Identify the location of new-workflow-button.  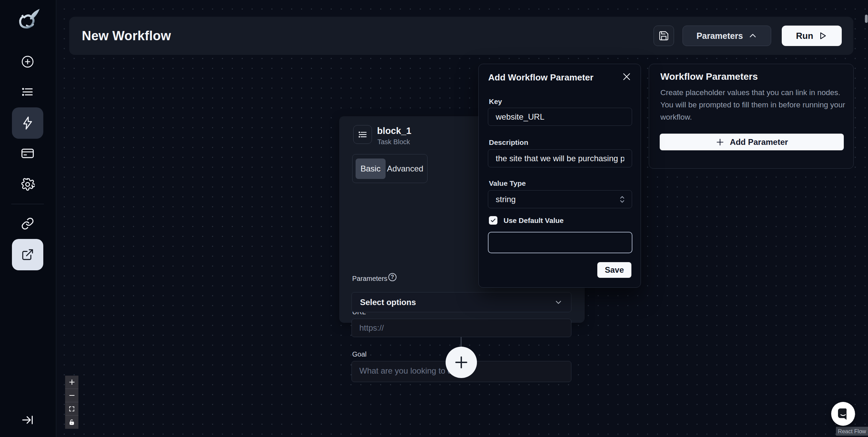
(28, 62).